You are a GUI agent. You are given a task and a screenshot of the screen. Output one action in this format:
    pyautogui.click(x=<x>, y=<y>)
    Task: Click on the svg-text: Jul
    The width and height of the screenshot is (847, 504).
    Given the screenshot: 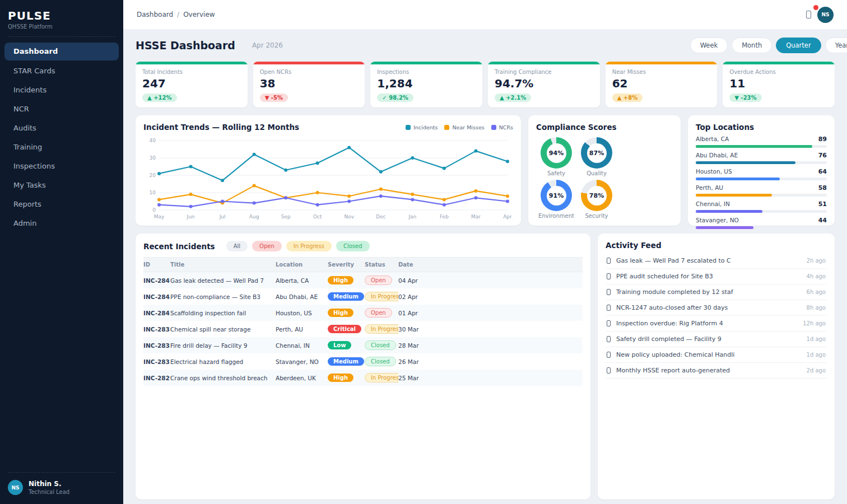 What is the action you would take?
    pyautogui.click(x=222, y=217)
    